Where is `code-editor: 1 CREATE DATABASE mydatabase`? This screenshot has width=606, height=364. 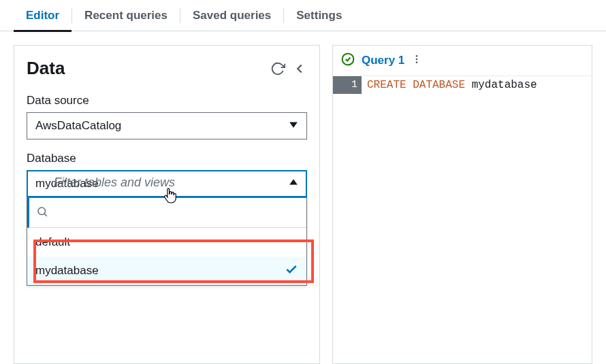 code-editor: 1 CREATE DATABASE mydatabase is located at coordinates (462, 85).